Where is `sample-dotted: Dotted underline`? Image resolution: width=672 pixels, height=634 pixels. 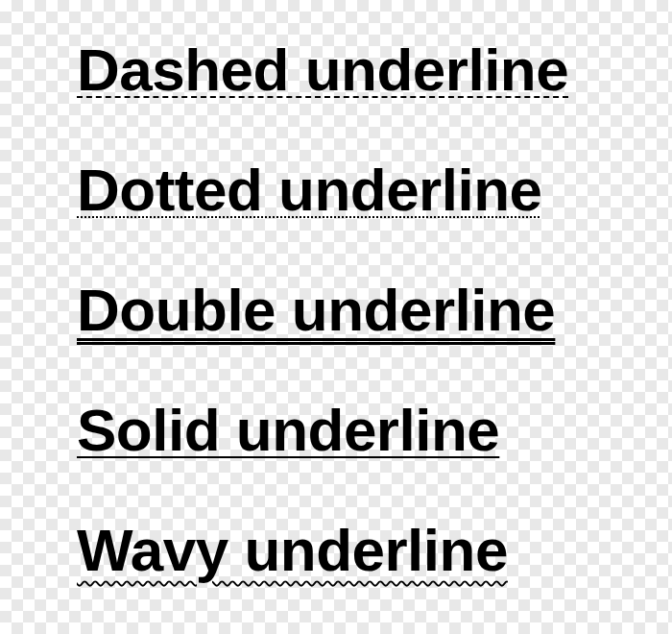 sample-dotted: Dotted underline is located at coordinates (336, 190).